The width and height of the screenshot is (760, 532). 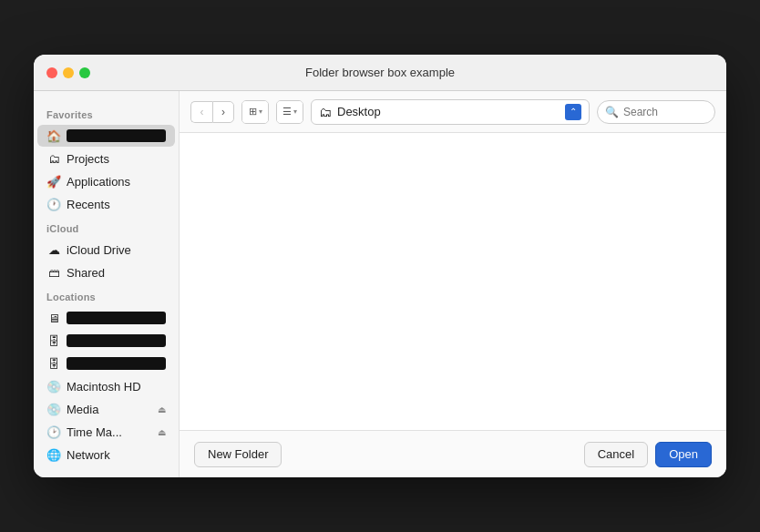 I want to click on grid-dropdown-arrow: ▾, so click(x=261, y=111).